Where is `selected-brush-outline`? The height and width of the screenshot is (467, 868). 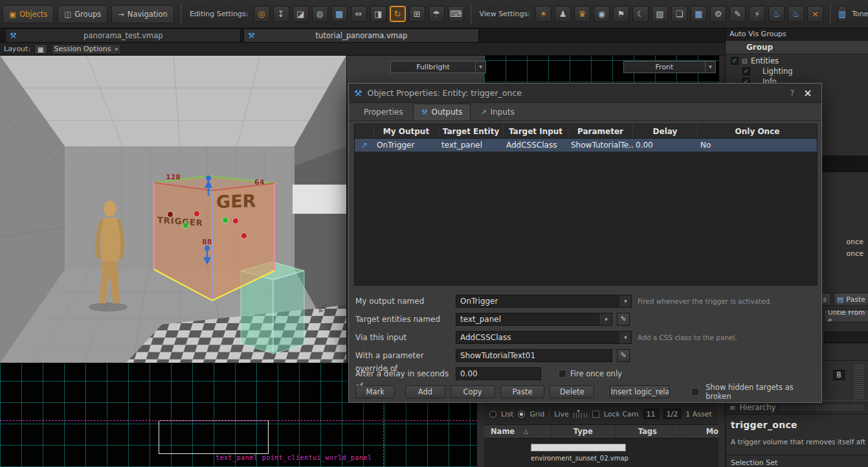
selected-brush-outline is located at coordinates (214, 437).